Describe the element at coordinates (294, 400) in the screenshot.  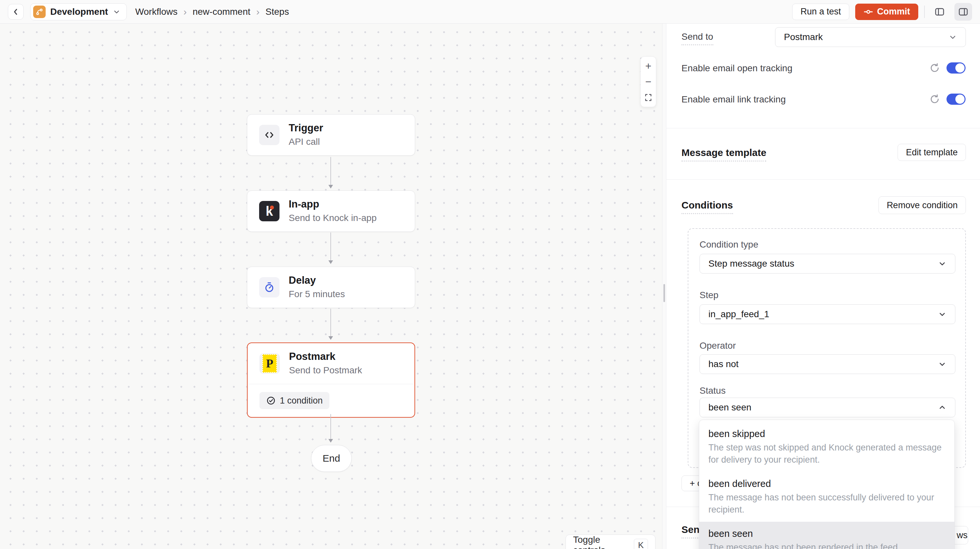
I see `condition-count-badge: 1 condition` at that location.